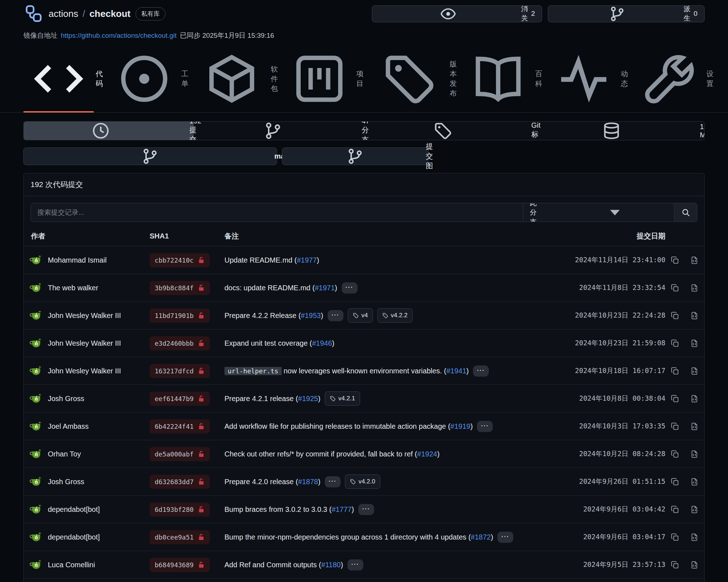 Image resolution: width=728 pixels, height=582 pixels. Describe the element at coordinates (150, 156) in the screenshot. I see `branch-selector: main` at that location.